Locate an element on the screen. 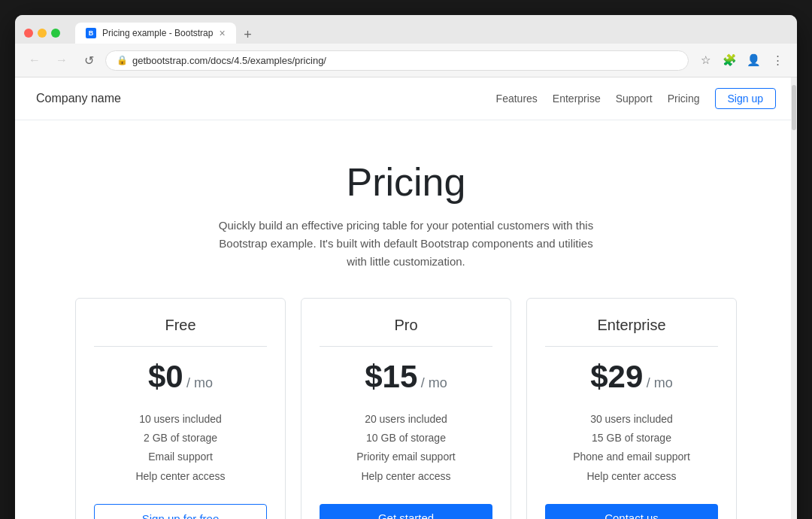 The width and height of the screenshot is (812, 519). cta-button-pro: Get started is located at coordinates (406, 511).